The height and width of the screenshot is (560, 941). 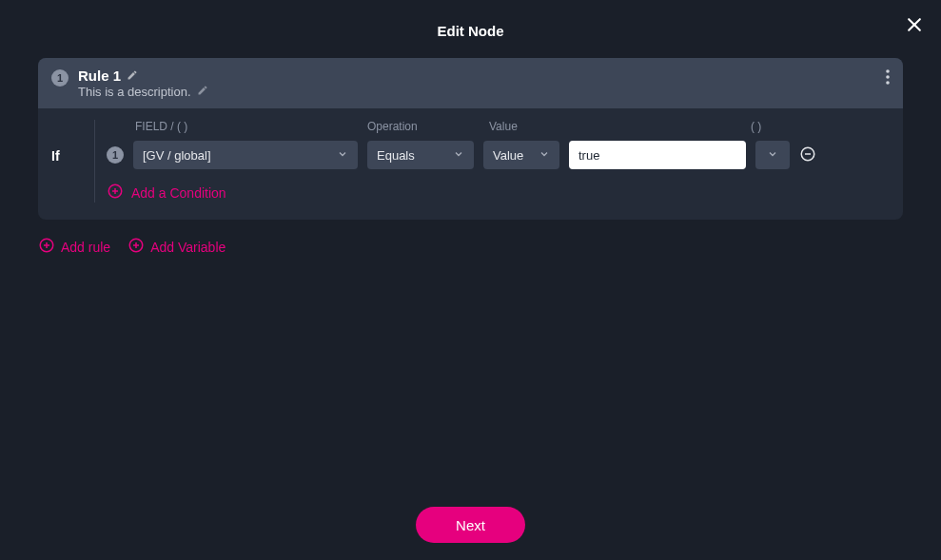 I want to click on next-button: Next, so click(x=470, y=525).